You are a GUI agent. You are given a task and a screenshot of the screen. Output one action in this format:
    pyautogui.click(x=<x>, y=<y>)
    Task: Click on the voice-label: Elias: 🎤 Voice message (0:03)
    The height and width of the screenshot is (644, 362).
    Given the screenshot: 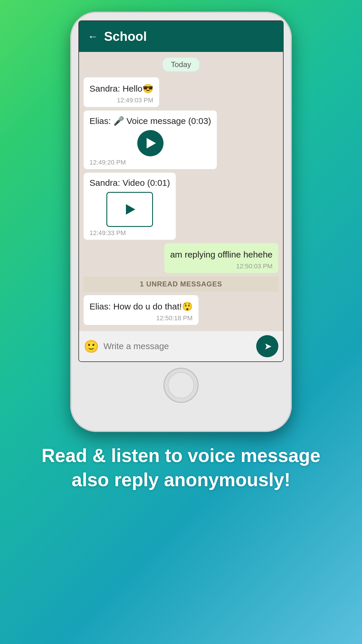 What is the action you would take?
    pyautogui.click(x=150, y=121)
    